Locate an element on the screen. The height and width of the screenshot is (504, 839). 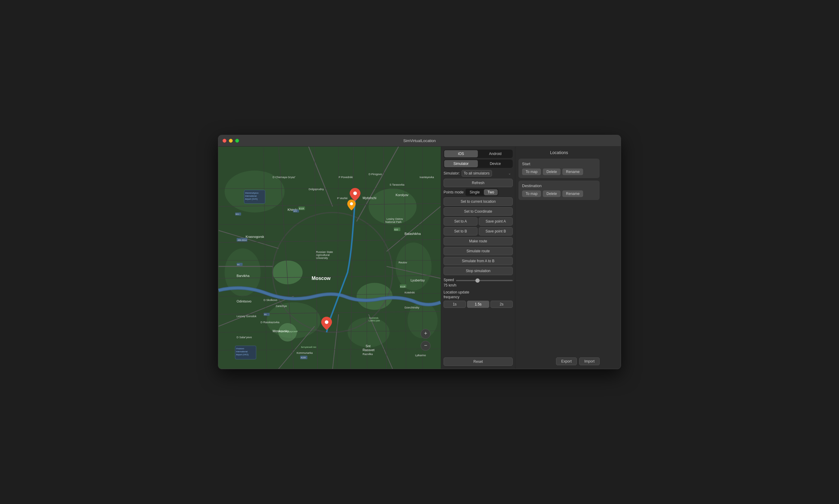
svg-text: Sheremetyevo is located at coordinates (252, 193).